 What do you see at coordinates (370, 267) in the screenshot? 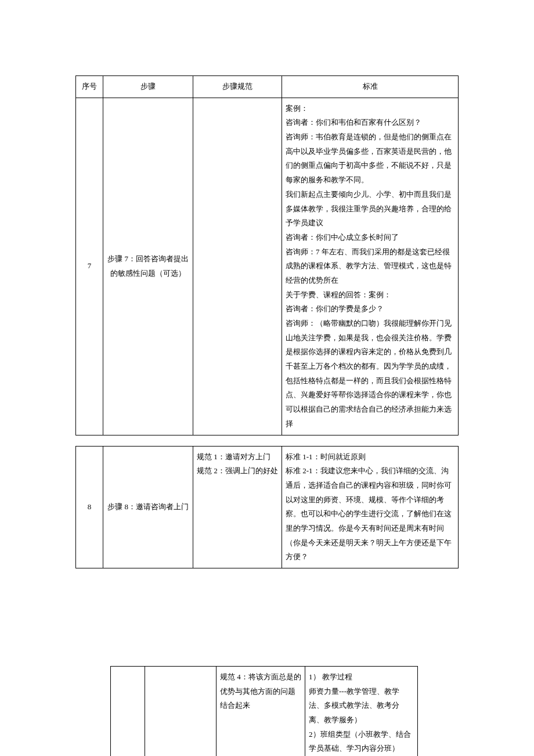
I see `std7-l6: 咨询师：7 年左右、而我们采用的都是这套已经很成熟的课程体系、教学方法、管理模式…` at bounding box center [370, 267].